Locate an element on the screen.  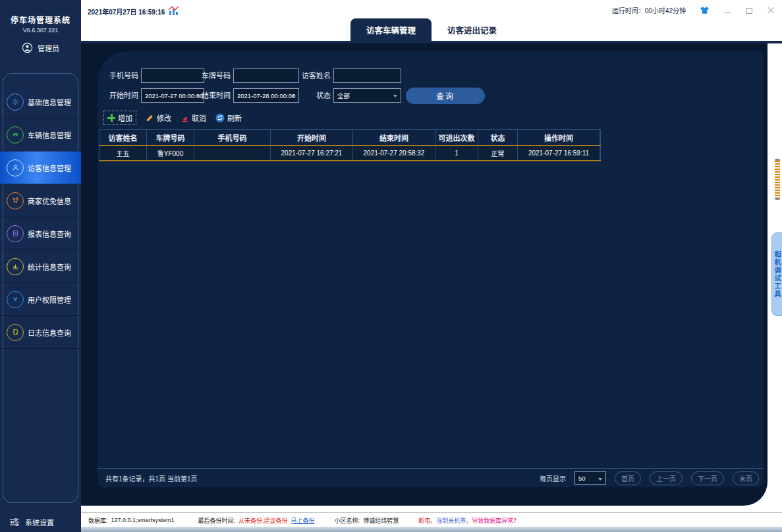
settings-label: 系统设置 is located at coordinates (40, 522).